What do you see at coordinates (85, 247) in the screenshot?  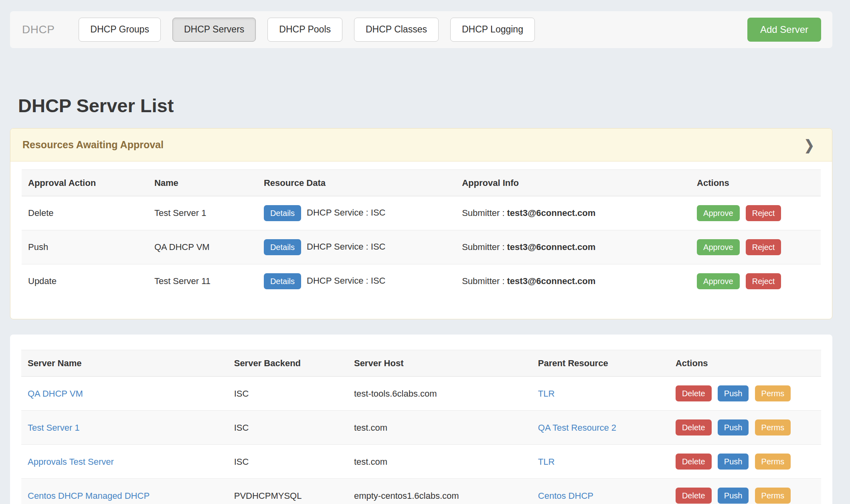 I see `approval-action-cell: Push` at bounding box center [85, 247].